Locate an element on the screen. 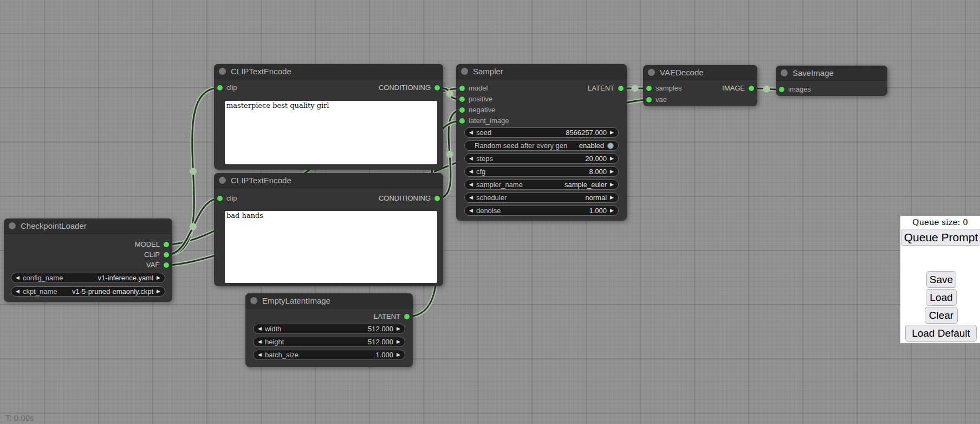 The height and width of the screenshot is (424, 980). widget-config-name: ◀ config_name v1-inference.yaml ▶ is located at coordinates (88, 278).